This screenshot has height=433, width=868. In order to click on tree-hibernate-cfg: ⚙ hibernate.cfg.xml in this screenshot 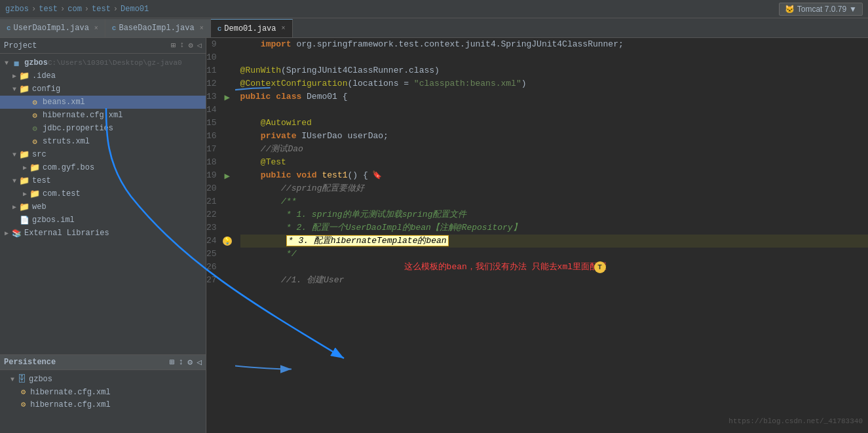, I will do `click(103, 115)`.